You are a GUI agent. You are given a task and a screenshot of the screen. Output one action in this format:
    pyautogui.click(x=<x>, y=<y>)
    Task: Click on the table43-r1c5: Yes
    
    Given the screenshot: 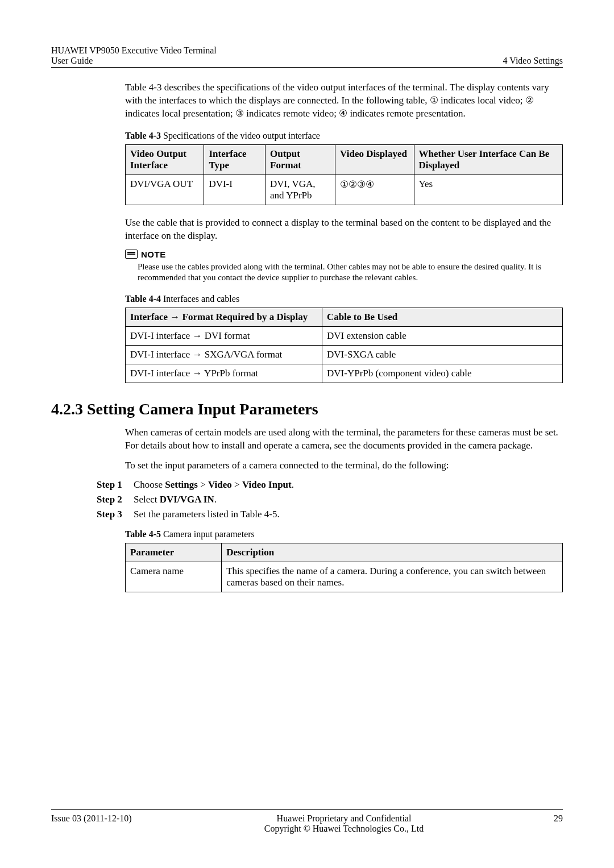 What is the action you would take?
    pyautogui.click(x=488, y=190)
    